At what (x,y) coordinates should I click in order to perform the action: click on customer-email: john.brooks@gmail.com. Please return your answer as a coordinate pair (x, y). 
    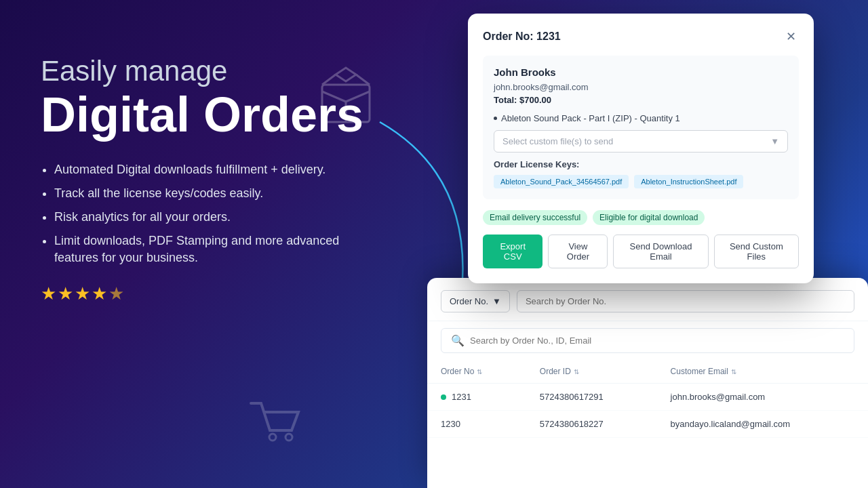
    Looking at the image, I should click on (641, 87).